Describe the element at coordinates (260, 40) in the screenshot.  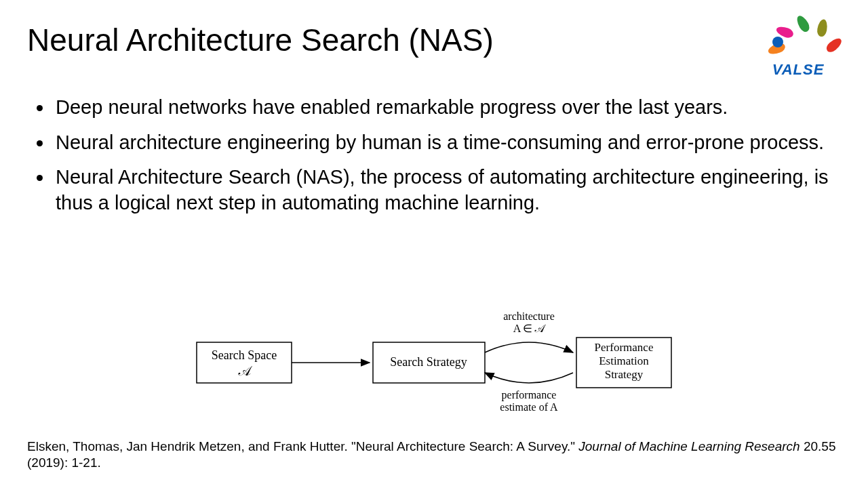
I see `page-title: Neural Architecture Search (NAS)` at that location.